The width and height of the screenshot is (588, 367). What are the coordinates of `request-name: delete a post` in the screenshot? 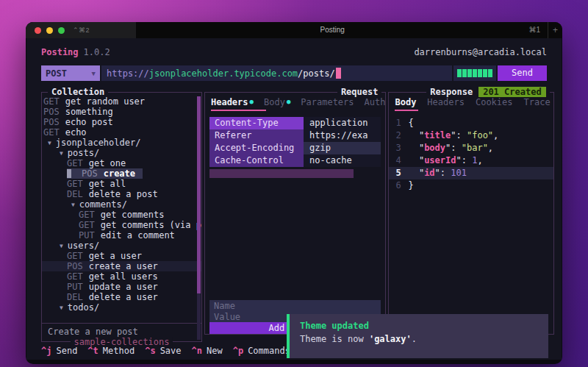 It's located at (123, 194).